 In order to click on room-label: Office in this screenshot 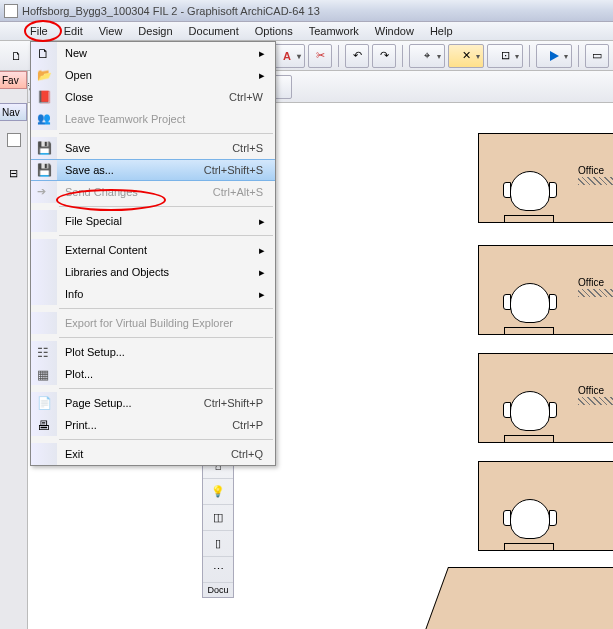, I will do `click(591, 282)`.